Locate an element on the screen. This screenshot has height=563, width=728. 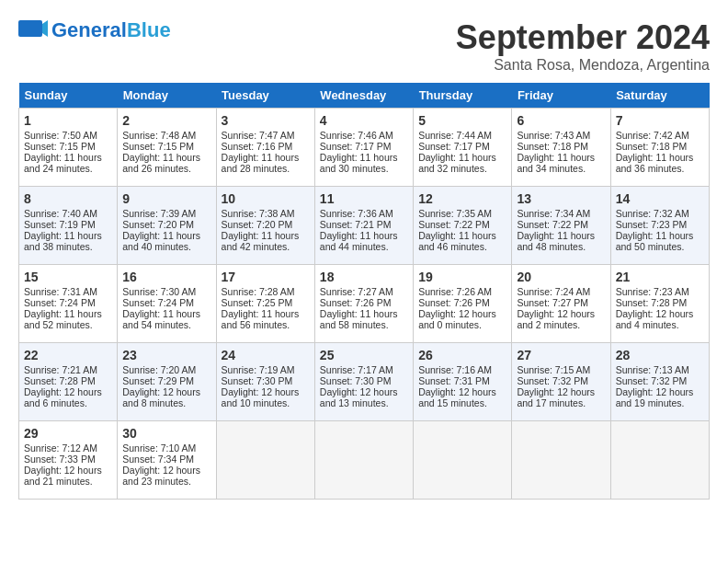
calendar-cell: 22Sunrise: 7:21 AMSunset: 7:28 PMDayligh… is located at coordinates (68, 383).